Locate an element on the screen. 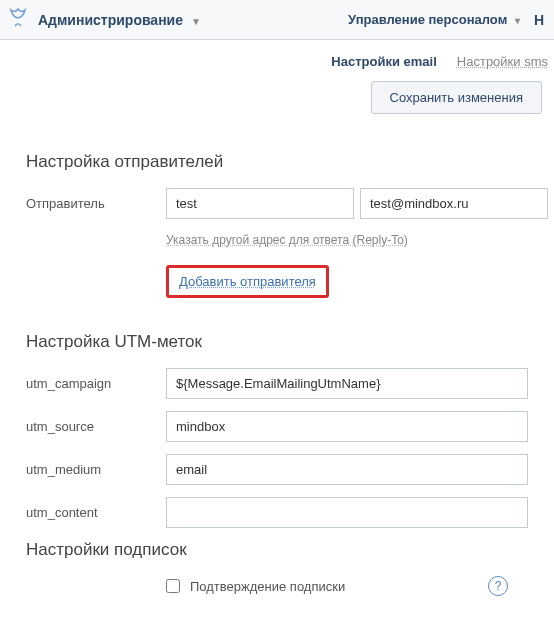 This screenshot has width=554, height=628. help-icon: ? is located at coordinates (498, 586).